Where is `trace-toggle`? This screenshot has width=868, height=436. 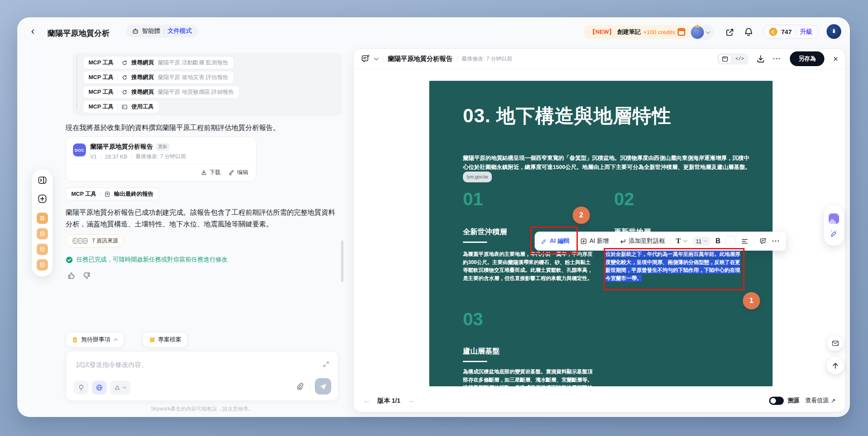
trace-toggle is located at coordinates (776, 401).